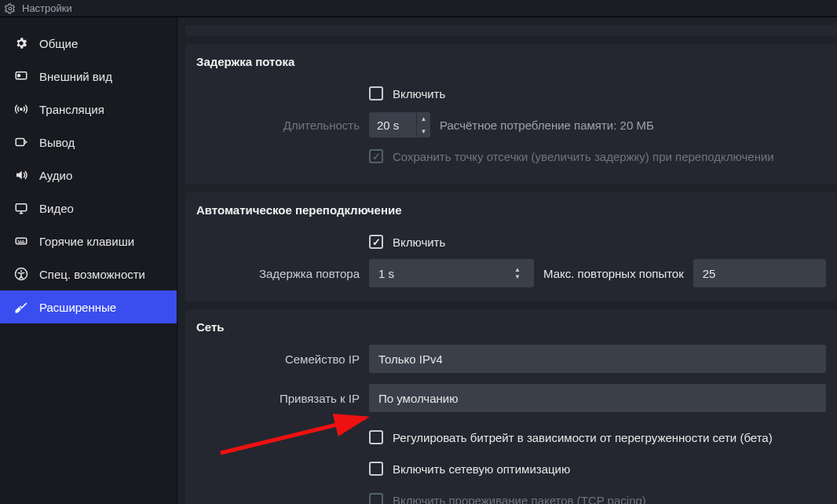  What do you see at coordinates (583, 438) in the screenshot?
I see `dynamic-bitrate-label: Регулировать битрейт в зависимости от пе…` at bounding box center [583, 438].